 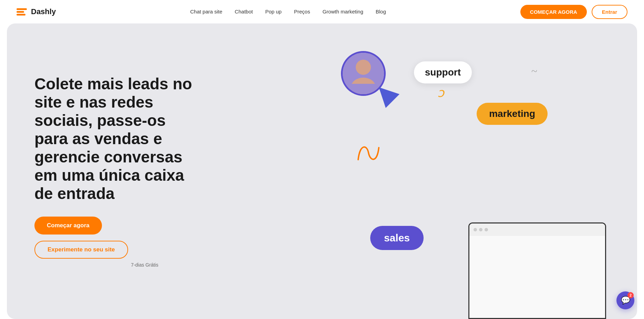 What do you see at coordinates (443, 72) in the screenshot?
I see `support-label: support` at bounding box center [443, 72].